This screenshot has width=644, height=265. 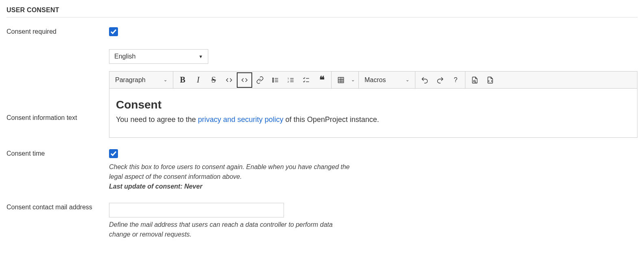 I want to click on link-button, so click(x=260, y=80).